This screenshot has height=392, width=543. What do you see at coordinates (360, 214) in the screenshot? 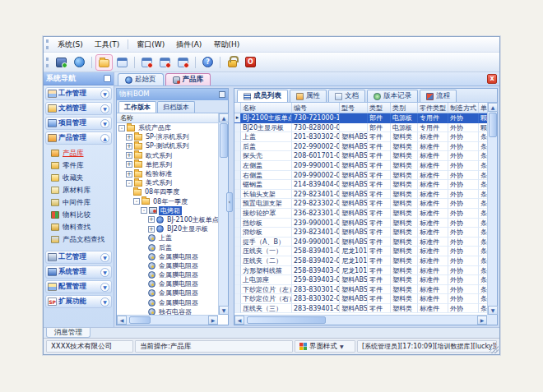
I see `table-row: 接纱轮护罩236-823301-00I塑料ABS零件塑料类标准件外协条` at bounding box center [360, 214].